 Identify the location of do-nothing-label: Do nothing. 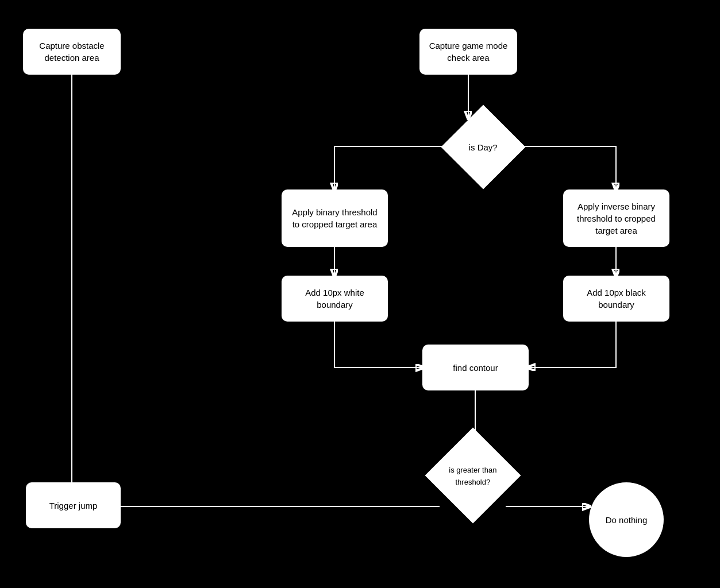
(626, 520).